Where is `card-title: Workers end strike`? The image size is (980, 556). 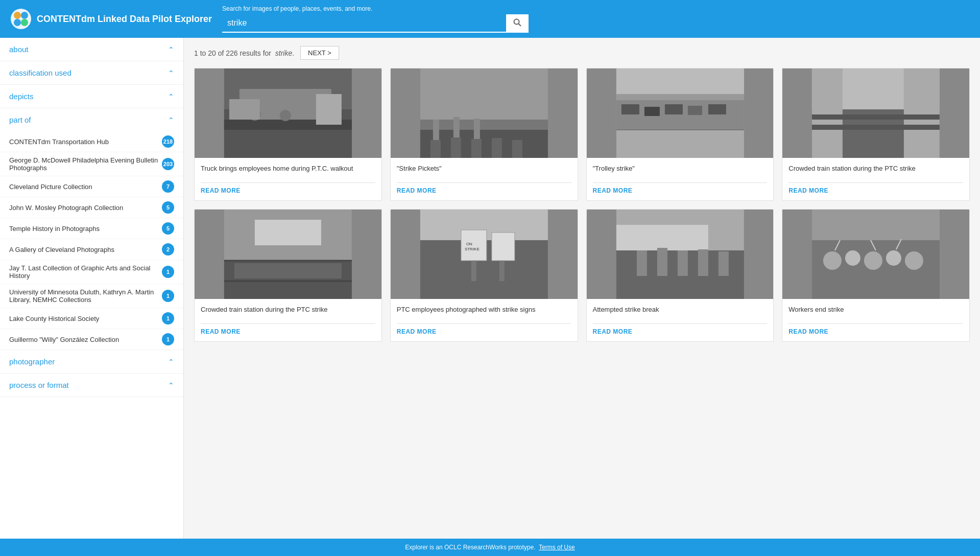 card-title: Workers end strike is located at coordinates (876, 310).